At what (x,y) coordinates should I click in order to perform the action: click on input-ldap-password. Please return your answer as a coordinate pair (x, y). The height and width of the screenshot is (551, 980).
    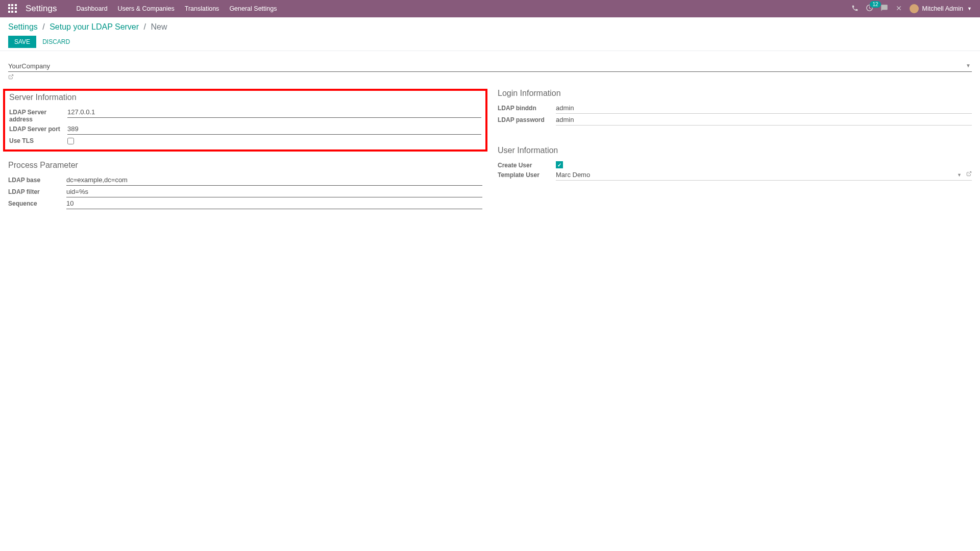
    Looking at the image, I should click on (764, 120).